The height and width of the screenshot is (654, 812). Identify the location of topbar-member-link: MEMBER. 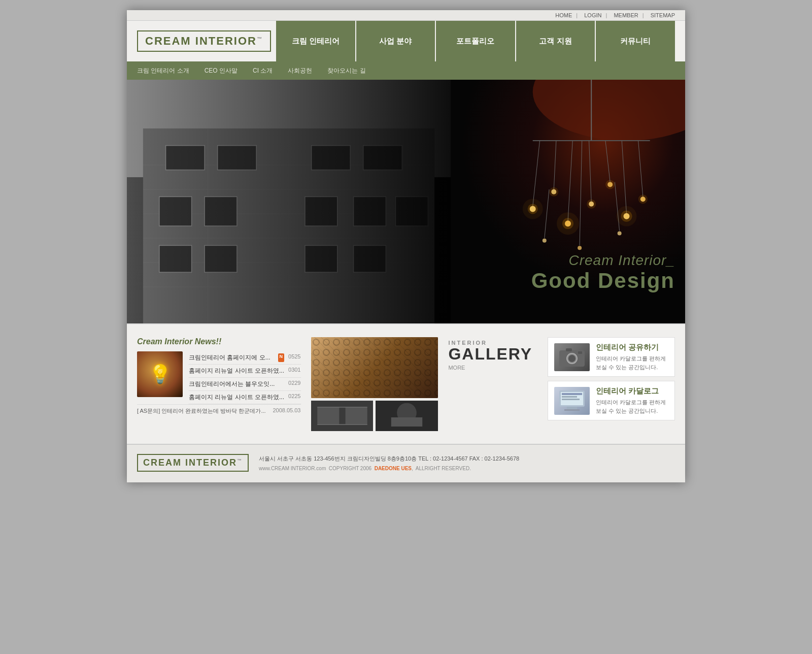
(626, 15).